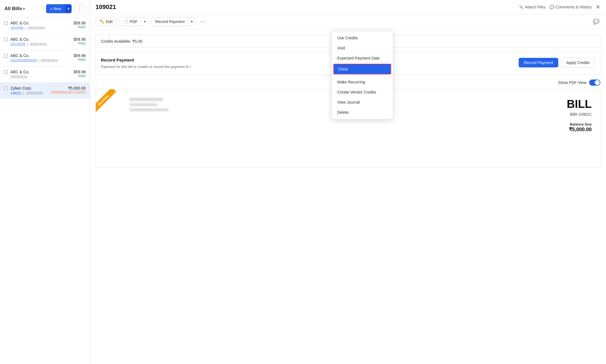 This screenshot has height=364, width=606. What do you see at coordinates (348, 7) in the screenshot?
I see `right-header: 109021 📎 Attach Files 💬 Comments & Histo…` at bounding box center [348, 7].